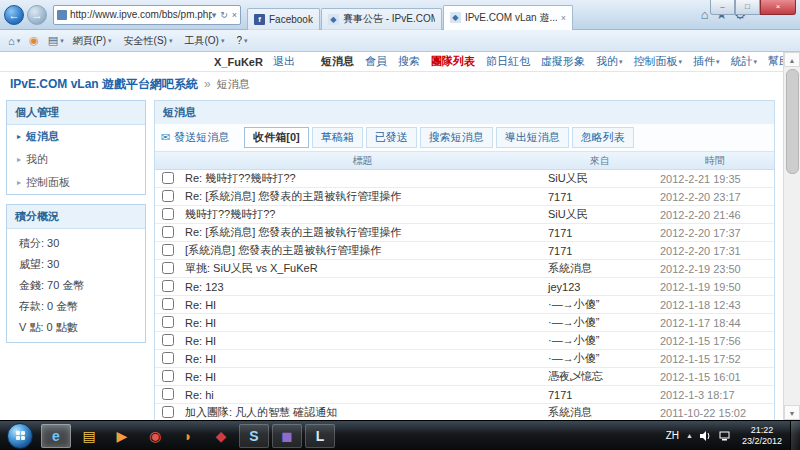 The height and width of the screenshot is (450, 800). Describe the element at coordinates (195, 138) in the screenshot. I see `compose-link: ✉ 發送短消息` at that location.